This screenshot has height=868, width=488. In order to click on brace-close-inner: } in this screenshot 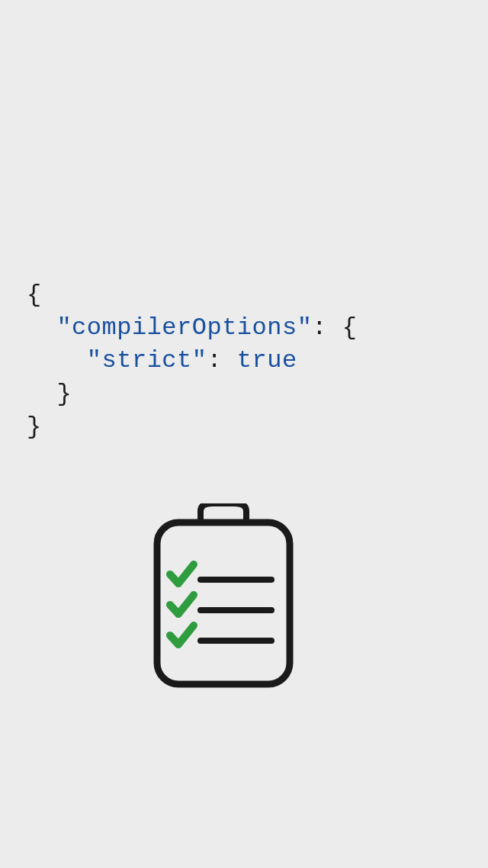, I will do `click(49, 394)`.